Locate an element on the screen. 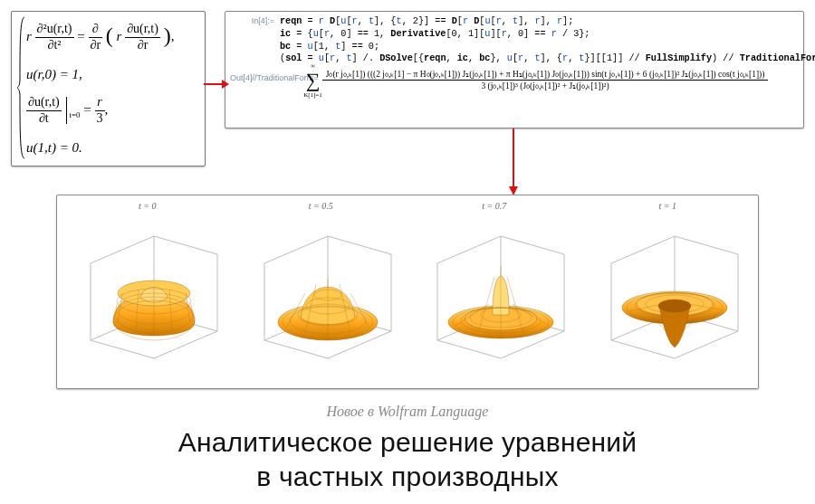 The image size is (815, 504). boundary-condition: u(1,t) = 0. is located at coordinates (112, 147).